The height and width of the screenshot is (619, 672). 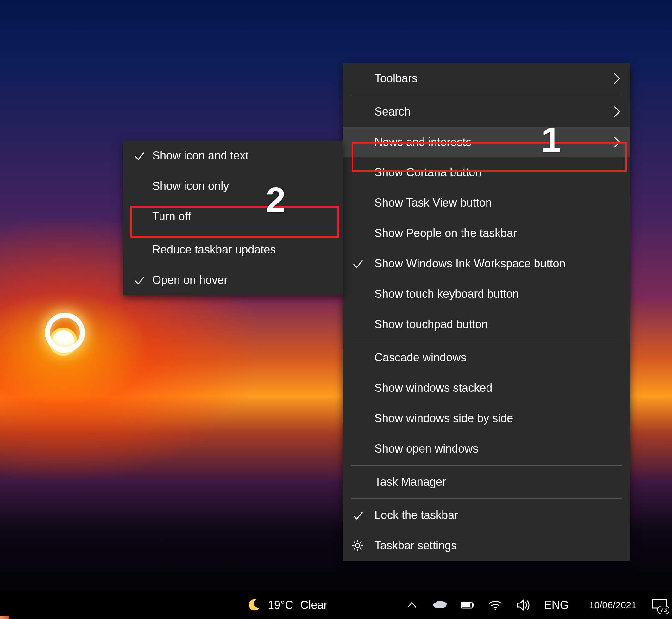 What do you see at coordinates (486, 203) in the screenshot?
I see `menu-show-taskview: Show Task View button` at bounding box center [486, 203].